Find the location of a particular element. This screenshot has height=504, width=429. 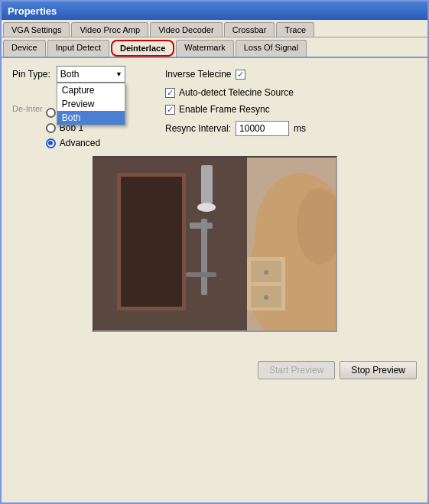

tab-video-decoder: Video Decoder is located at coordinates (187, 29).